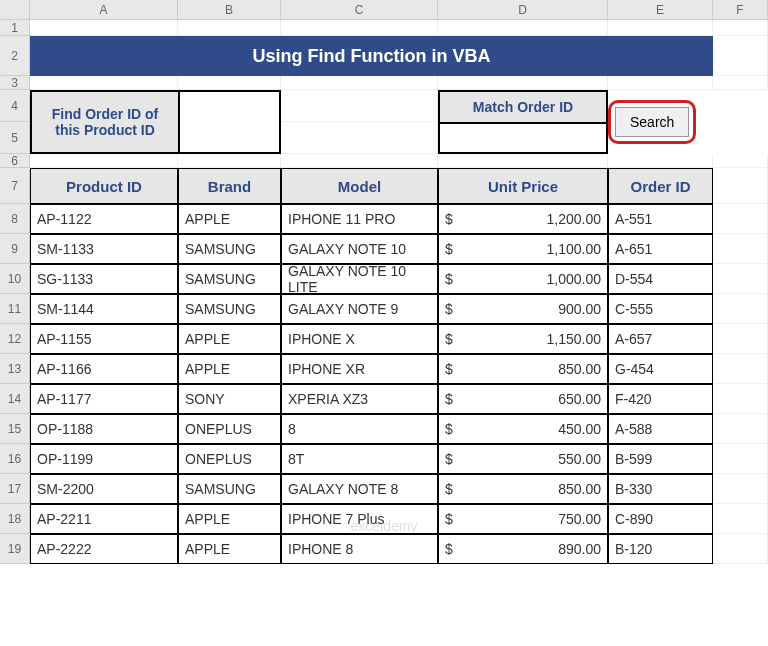 The width and height of the screenshot is (768, 646). Describe the element at coordinates (15, 519) in the screenshot. I see `row-header-18: 18` at that location.